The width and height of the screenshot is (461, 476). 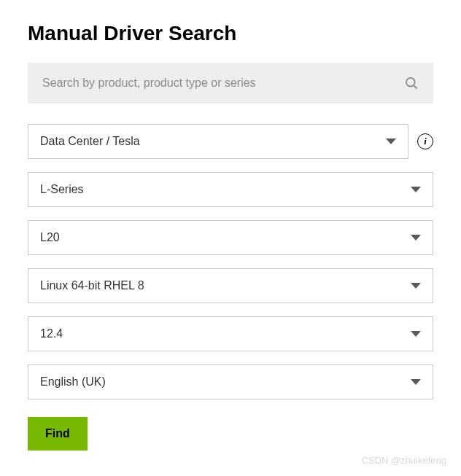 What do you see at coordinates (73, 382) in the screenshot?
I see `language-value: English (UK)` at bounding box center [73, 382].